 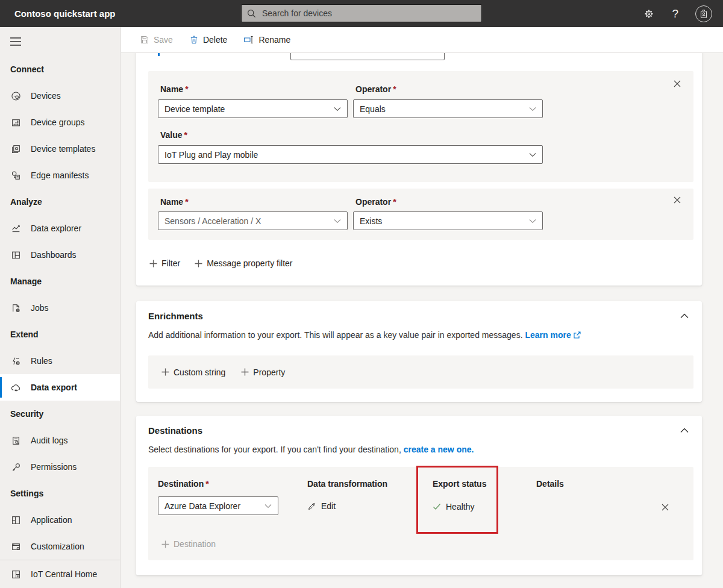 What do you see at coordinates (60, 308) in the screenshot?
I see `sidebar-item-jobs: Jobs` at bounding box center [60, 308].